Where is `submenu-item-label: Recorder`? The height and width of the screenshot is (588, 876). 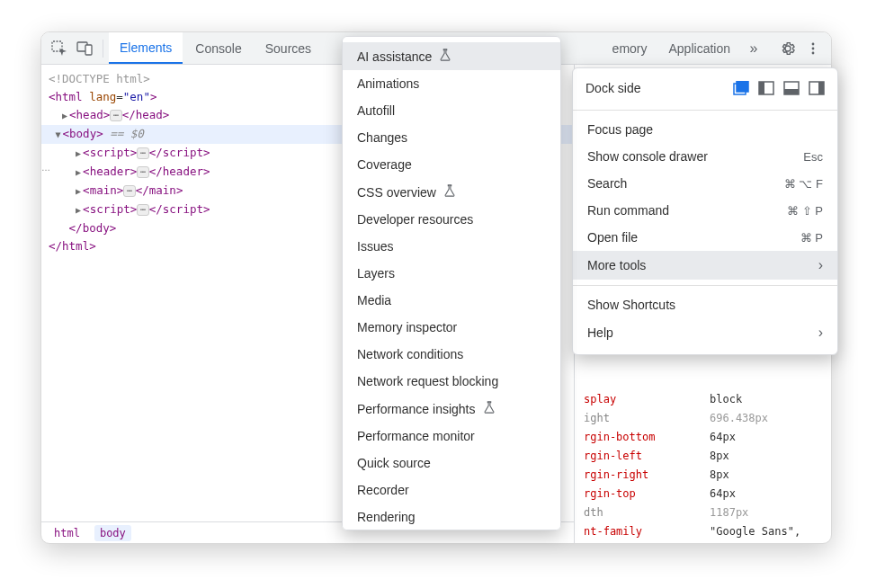
submenu-item-label: Recorder is located at coordinates (383, 490).